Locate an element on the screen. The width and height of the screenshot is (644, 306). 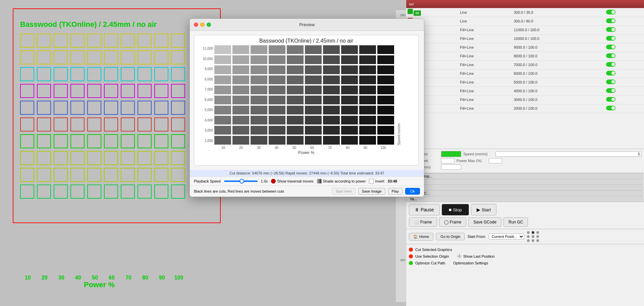
tab-item: Move is located at coordinates (525, 182).